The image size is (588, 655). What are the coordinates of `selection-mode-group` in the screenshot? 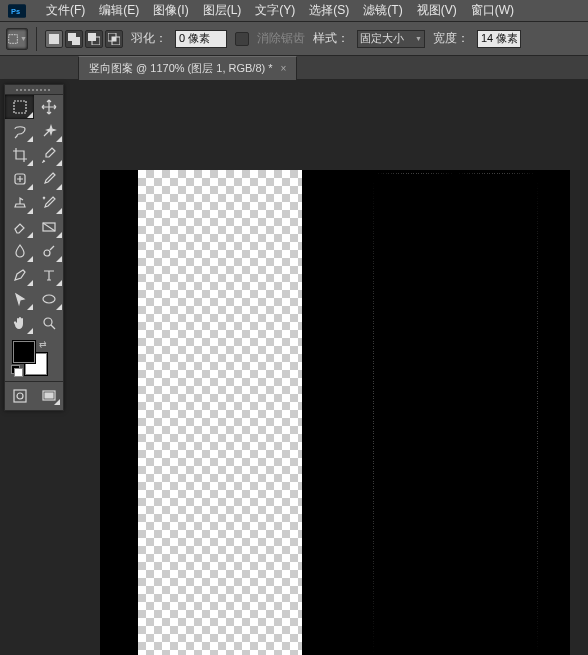 It's located at (84, 39).